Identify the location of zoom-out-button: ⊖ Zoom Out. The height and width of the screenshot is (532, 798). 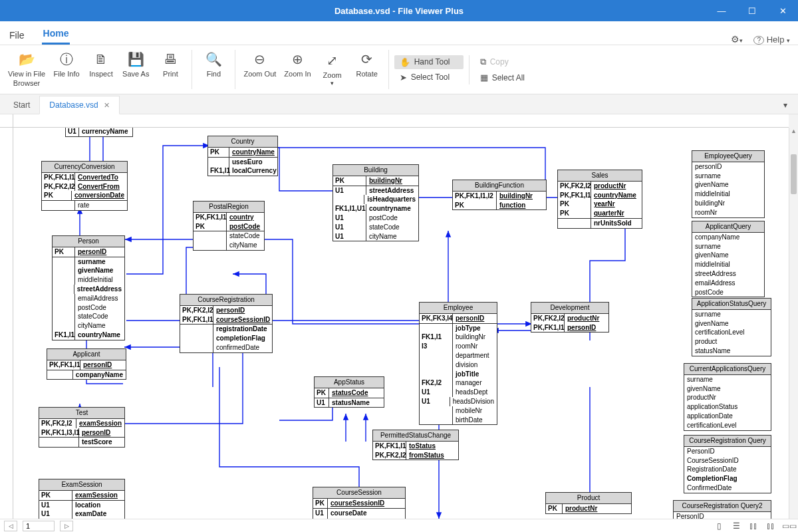
(259, 69).